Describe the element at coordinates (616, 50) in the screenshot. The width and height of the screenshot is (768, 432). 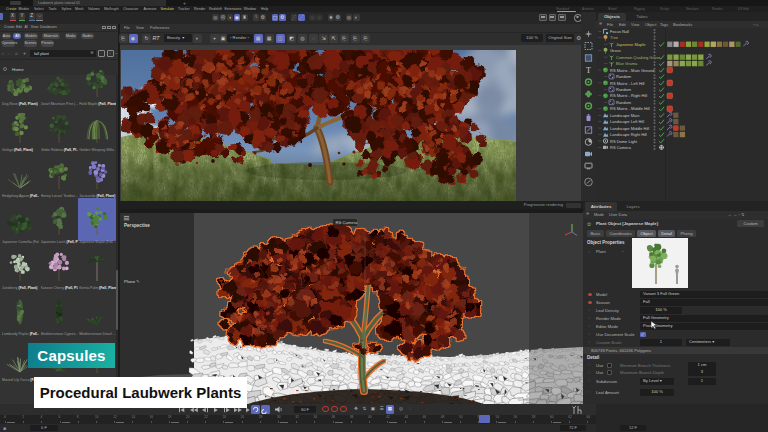
I see `svg-text: Grass` at that location.